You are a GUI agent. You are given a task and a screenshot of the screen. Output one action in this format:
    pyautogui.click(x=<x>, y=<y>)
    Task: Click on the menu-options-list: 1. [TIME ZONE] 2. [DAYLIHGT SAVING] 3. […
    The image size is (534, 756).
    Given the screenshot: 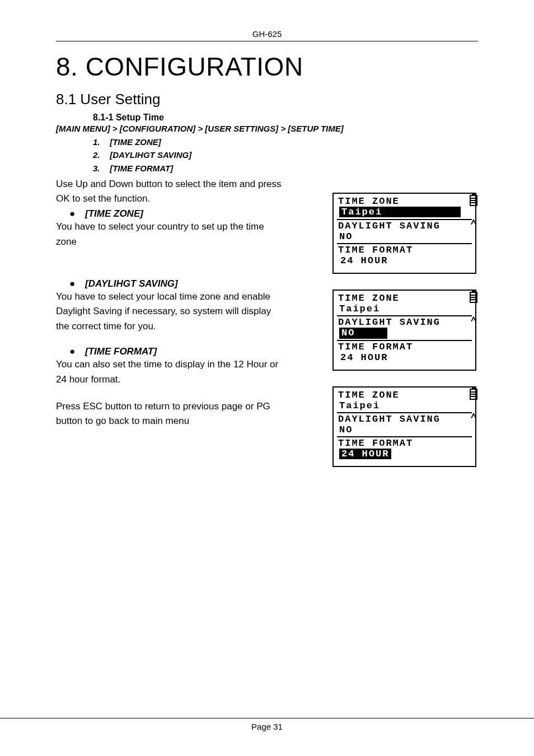 What is the action you would take?
    pyautogui.click(x=285, y=155)
    